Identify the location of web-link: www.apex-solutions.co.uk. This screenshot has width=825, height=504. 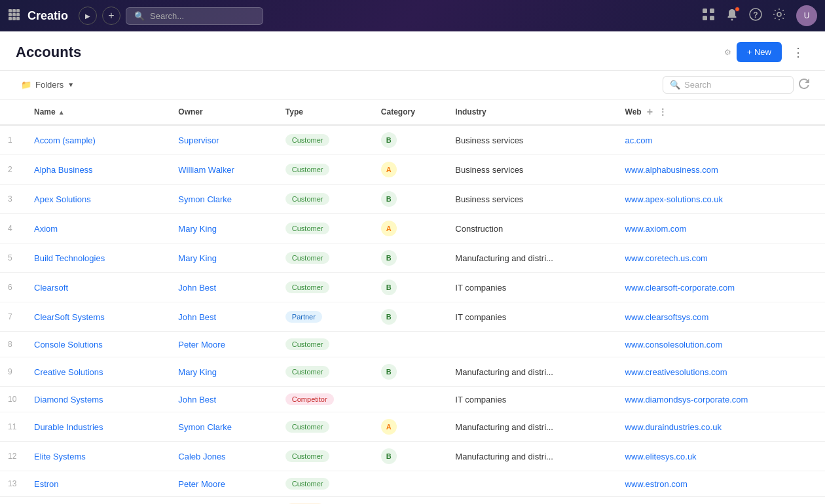
(674, 199).